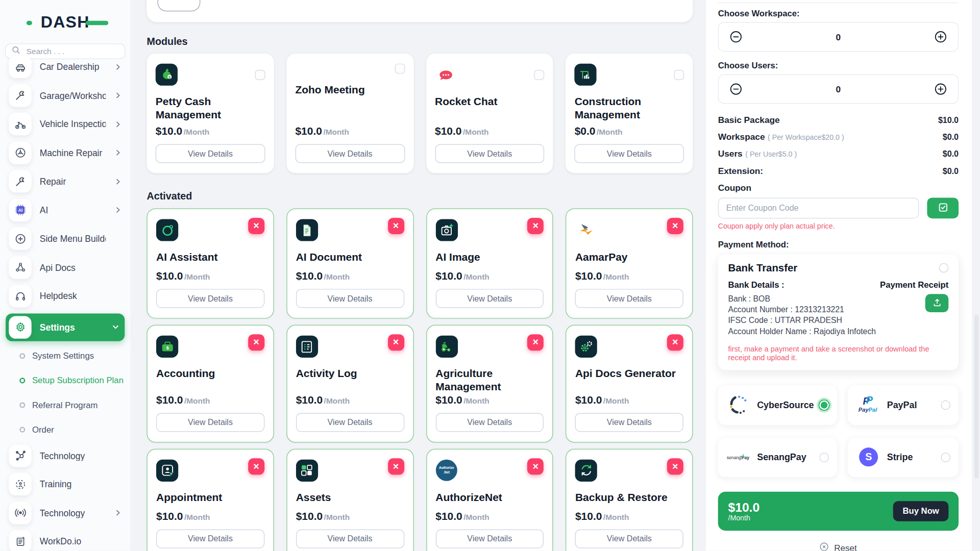 Image resolution: width=980 pixels, height=551 pixels. What do you see at coordinates (586, 74) in the screenshot?
I see `module-icon` at bounding box center [586, 74].